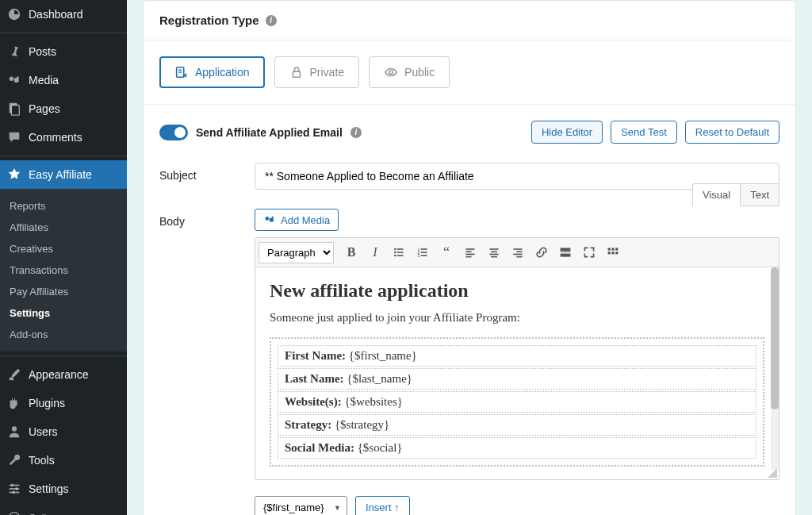 This screenshot has width=812, height=515. Describe the element at coordinates (567, 132) in the screenshot. I see `hide-editor-button: Hide Editor` at that location.